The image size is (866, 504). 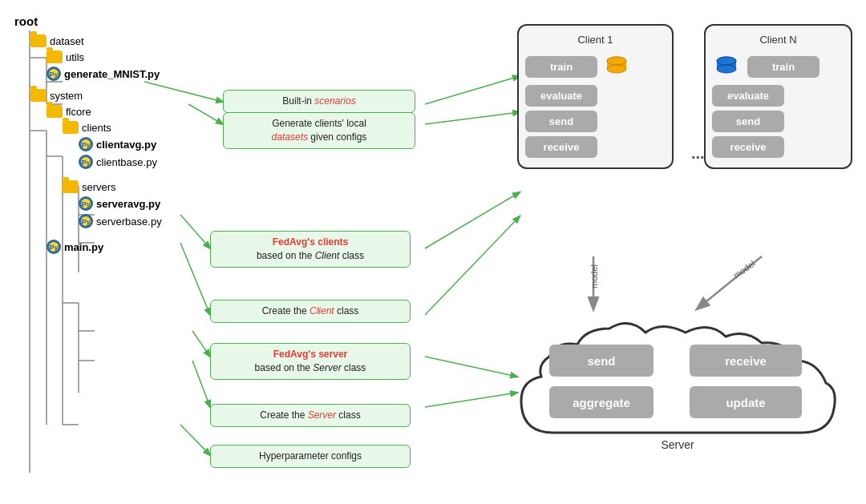 I want to click on root-label: root, so click(x=26, y=21).